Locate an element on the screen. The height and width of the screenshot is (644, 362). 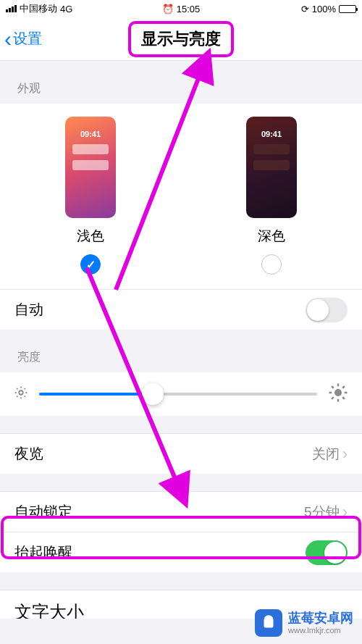
sun-small-icon is located at coordinates (21, 394).